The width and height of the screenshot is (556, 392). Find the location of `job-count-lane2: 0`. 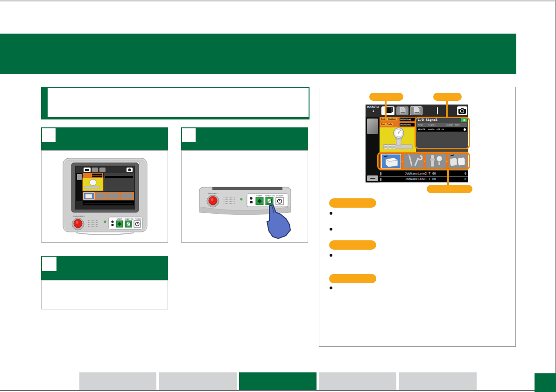

job-count-lane2: 0 is located at coordinates (465, 174).